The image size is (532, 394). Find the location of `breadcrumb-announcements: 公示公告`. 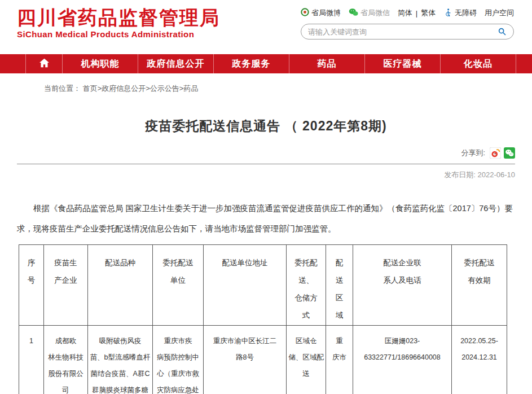

breadcrumb-announcements: 公示公告 is located at coordinates (165, 88).